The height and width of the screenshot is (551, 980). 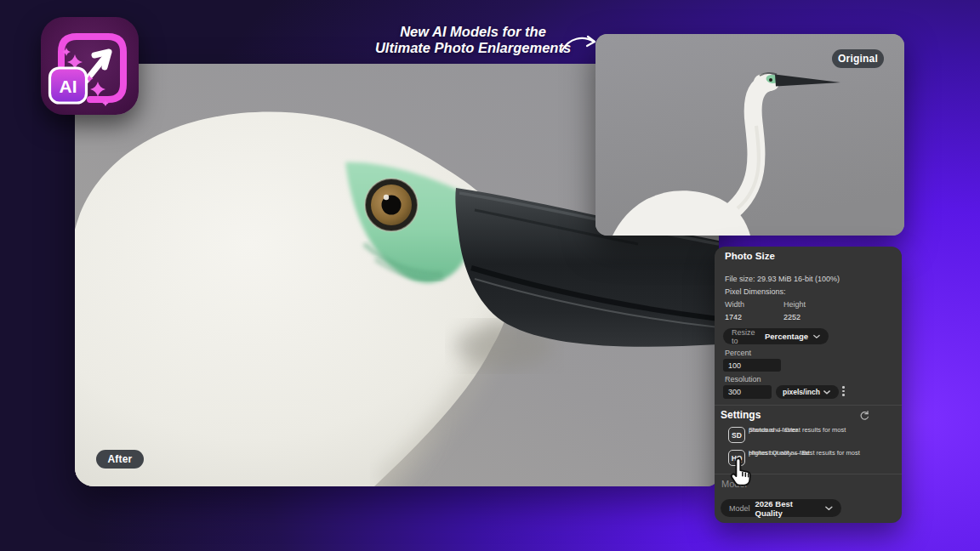 What do you see at coordinates (120, 459) in the screenshot?
I see `after-badge: After` at bounding box center [120, 459].